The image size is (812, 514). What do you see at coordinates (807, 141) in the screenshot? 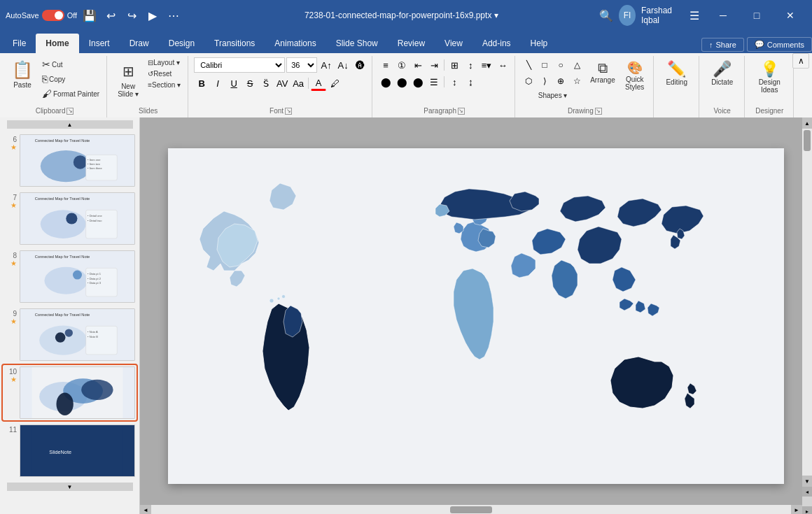
I see `scroll-thumb` at bounding box center [807, 141].